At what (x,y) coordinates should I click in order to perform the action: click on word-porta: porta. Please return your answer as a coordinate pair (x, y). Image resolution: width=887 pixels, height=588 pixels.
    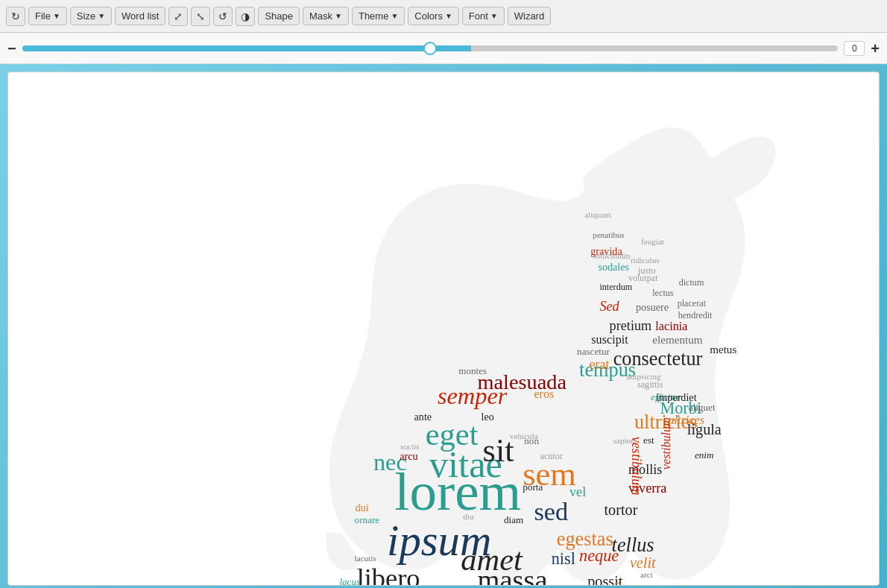
    Looking at the image, I should click on (532, 487).